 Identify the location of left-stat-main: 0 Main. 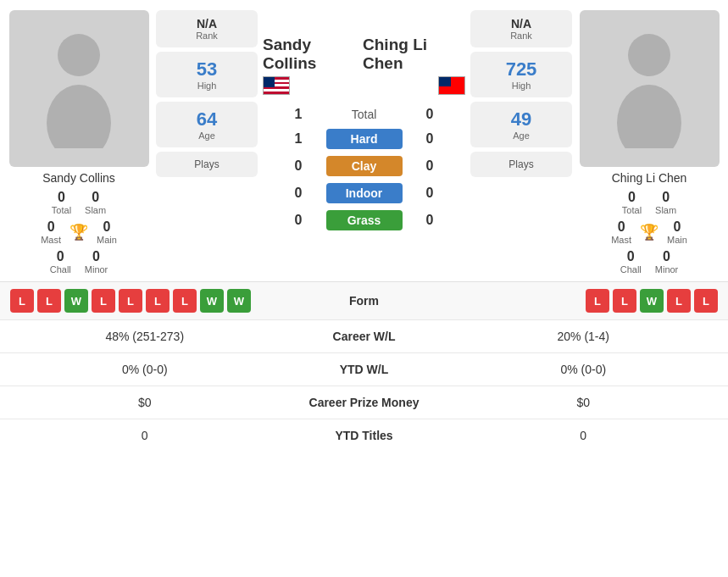
(107, 232).